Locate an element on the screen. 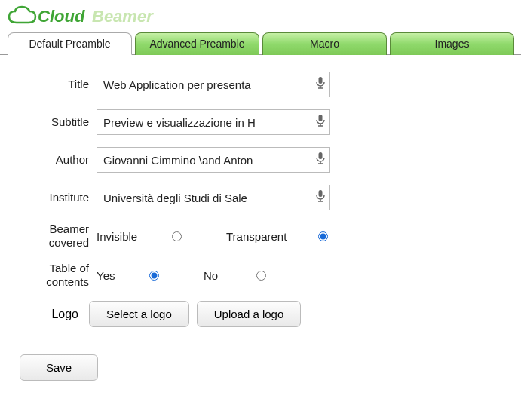 This screenshot has width=521, height=420. svg-text: Cloud is located at coordinates (62, 17).